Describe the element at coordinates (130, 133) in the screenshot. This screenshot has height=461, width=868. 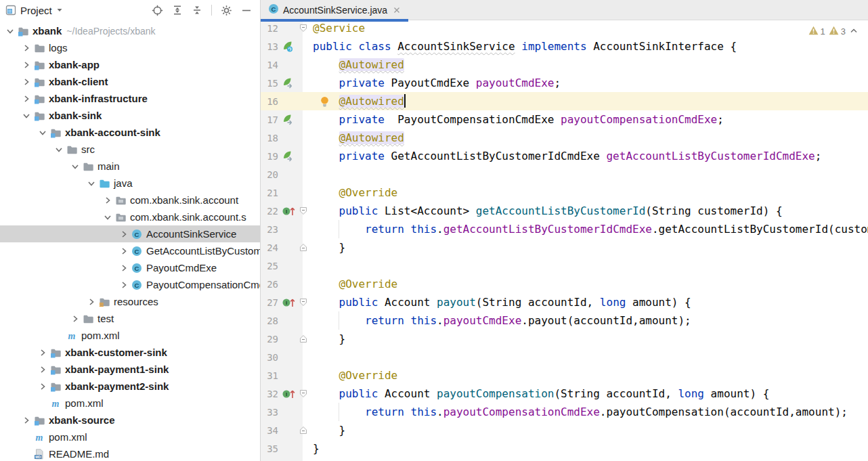
I see `tree-row-xbank-account-sink: xbank-account-sink` at that location.